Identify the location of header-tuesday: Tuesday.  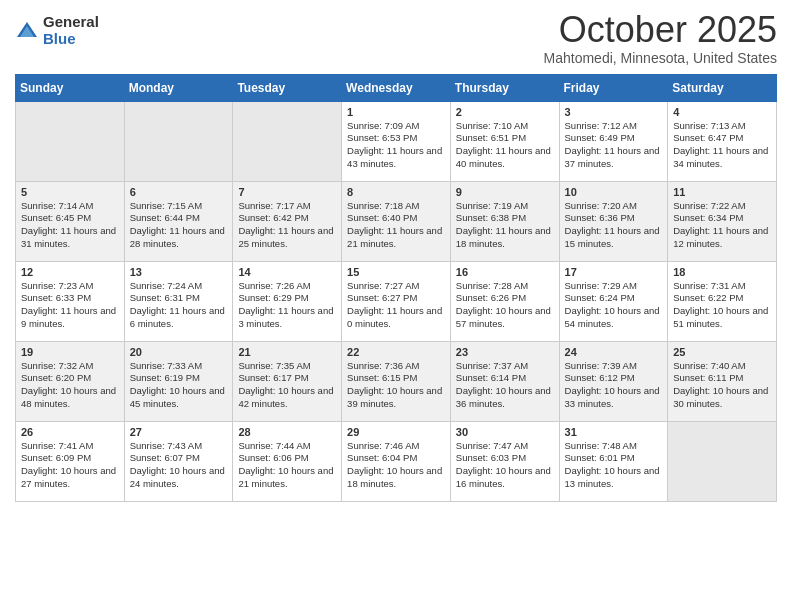
(288, 88).